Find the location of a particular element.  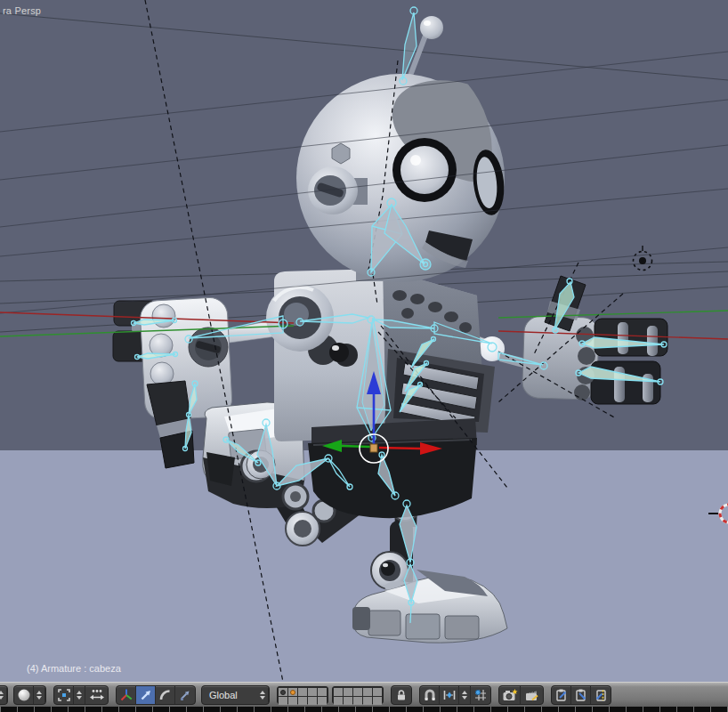

move-centers-icon is located at coordinates (97, 695).